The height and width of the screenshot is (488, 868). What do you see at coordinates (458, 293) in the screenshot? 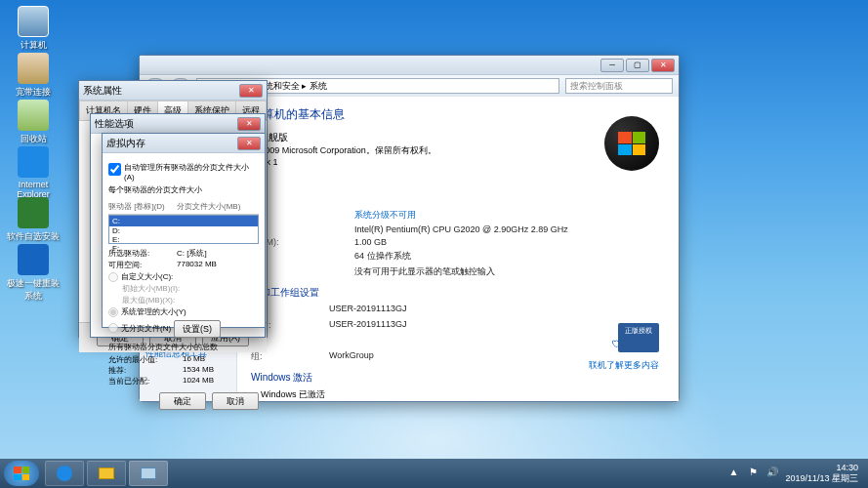
I see `domain-section-head: 域和工作组设置` at bounding box center [458, 293].